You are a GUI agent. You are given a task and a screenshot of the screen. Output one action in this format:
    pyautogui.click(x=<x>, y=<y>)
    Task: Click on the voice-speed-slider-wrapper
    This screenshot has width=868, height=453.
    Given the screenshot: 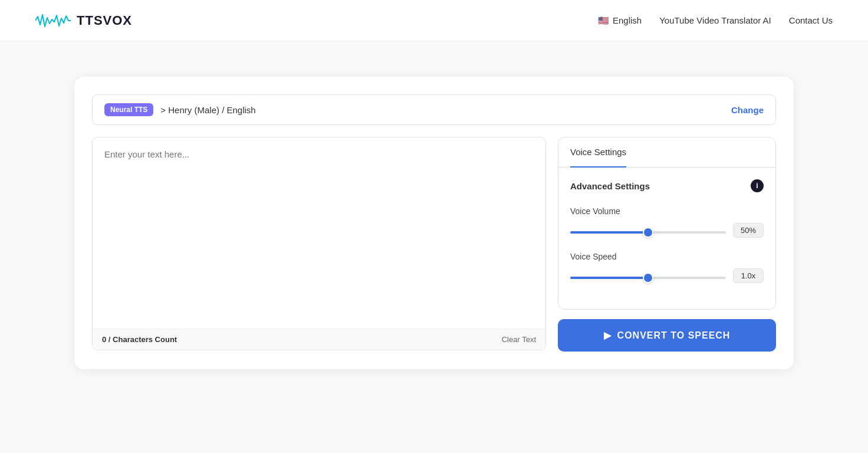 What is the action you would take?
    pyautogui.click(x=648, y=276)
    